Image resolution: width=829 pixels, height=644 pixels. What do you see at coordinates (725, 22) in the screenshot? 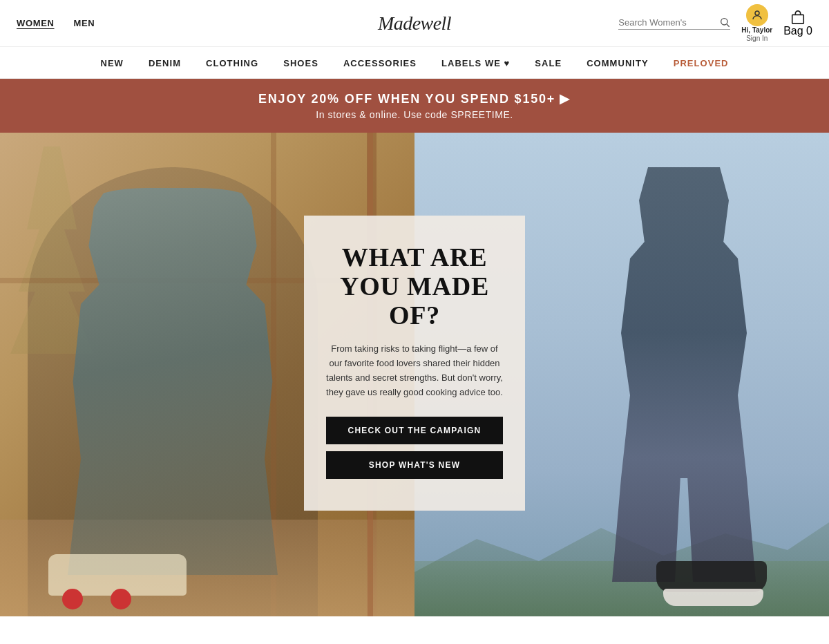
I see `search-icon` at bounding box center [725, 22].